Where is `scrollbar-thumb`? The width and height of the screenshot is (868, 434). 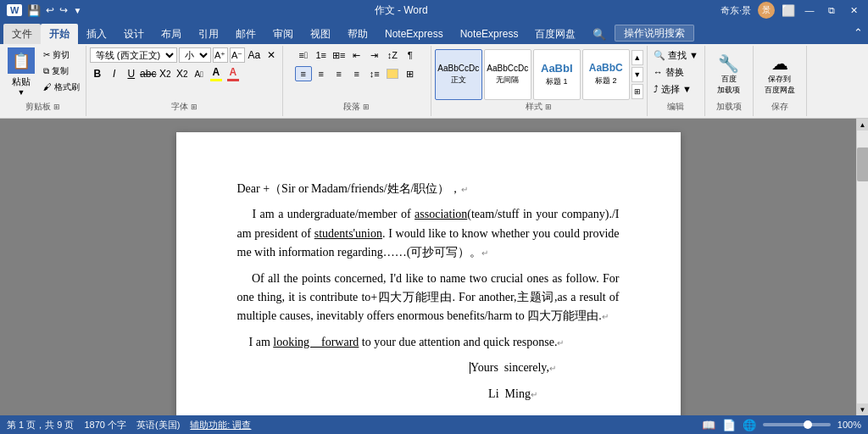 scrollbar-thumb is located at coordinates (863, 164).